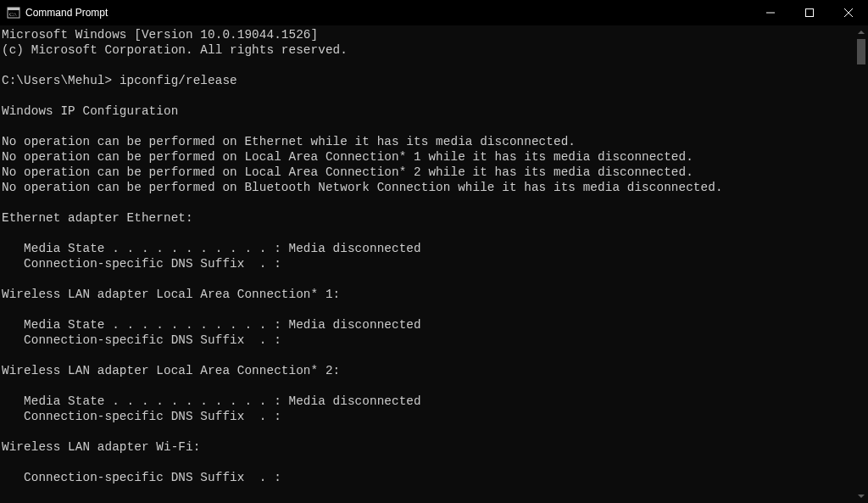 Image resolution: width=868 pixels, height=503 pixels. What do you see at coordinates (175, 81) in the screenshot?
I see `command-text: ipconfig/release` at bounding box center [175, 81].